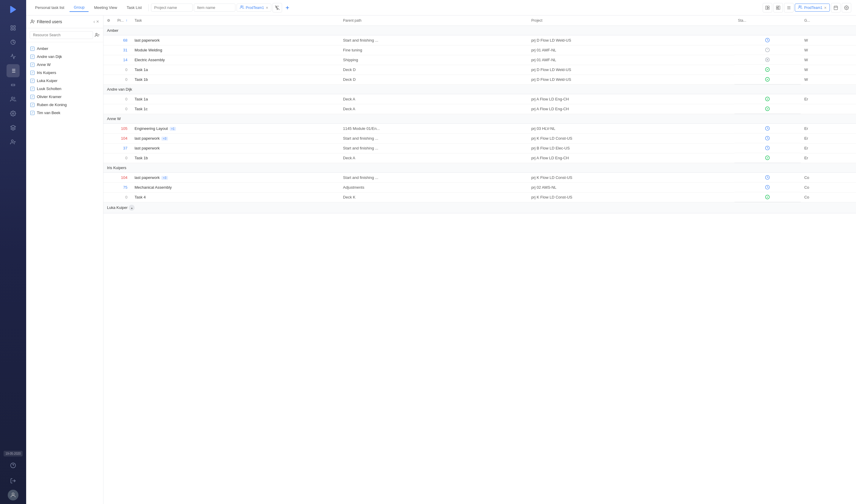  Describe the element at coordinates (13, 481) in the screenshot. I see `sidebar-item-logout` at that location.